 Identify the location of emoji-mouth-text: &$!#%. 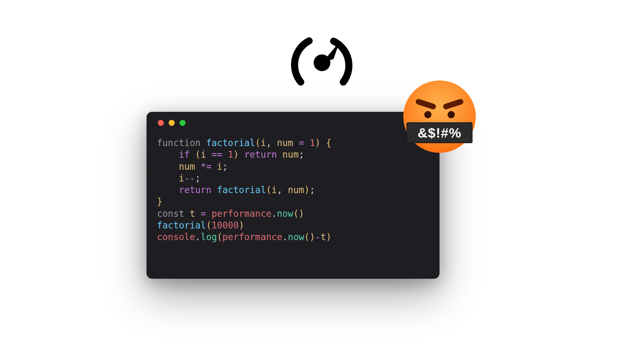
(440, 133).